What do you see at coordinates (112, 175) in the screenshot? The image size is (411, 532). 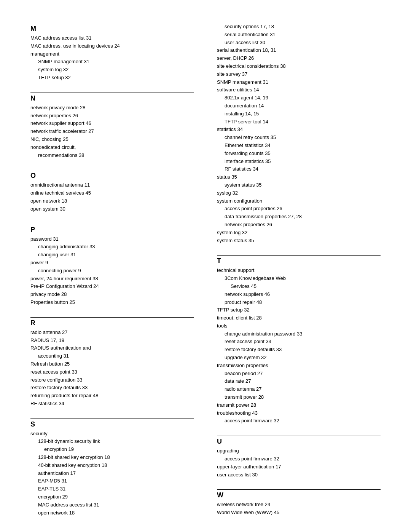 I see `section-header-O: O` at bounding box center [112, 175].